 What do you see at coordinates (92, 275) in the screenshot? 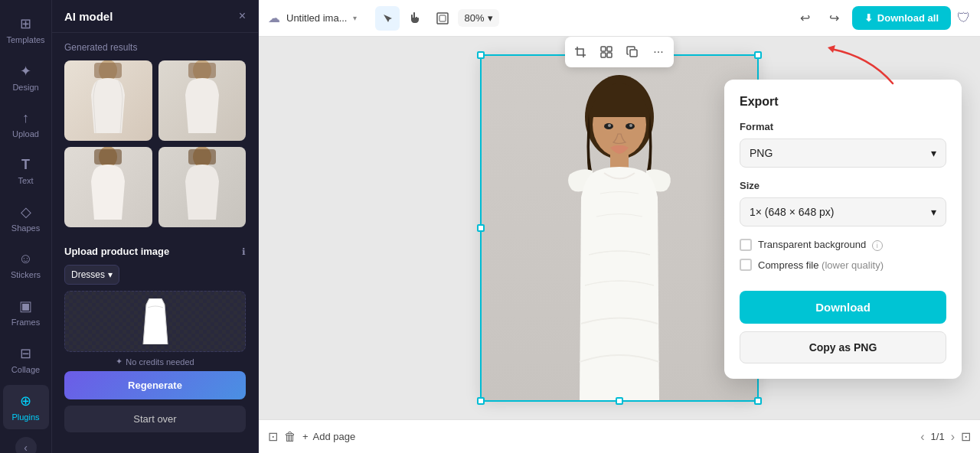
I see `dress-dropdown: Dresses ▾` at bounding box center [92, 275].